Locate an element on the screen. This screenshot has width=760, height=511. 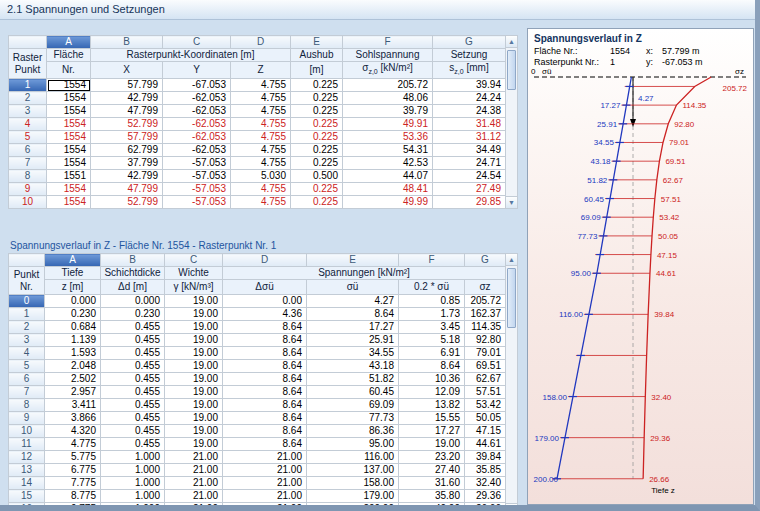
data-cell: 179.00 is located at coordinates (353, 496).